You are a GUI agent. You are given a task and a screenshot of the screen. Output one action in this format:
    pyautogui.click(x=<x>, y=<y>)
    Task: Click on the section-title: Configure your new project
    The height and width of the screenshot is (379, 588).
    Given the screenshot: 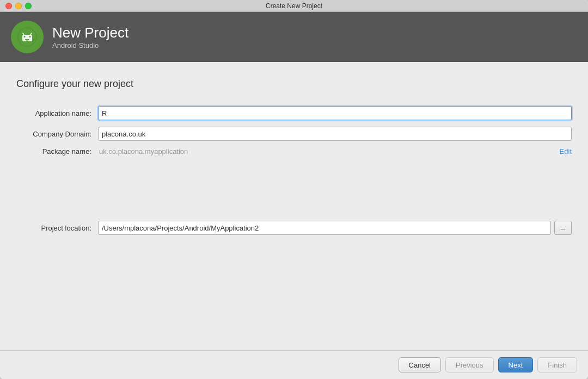 What is the action you would take?
    pyautogui.click(x=294, y=84)
    